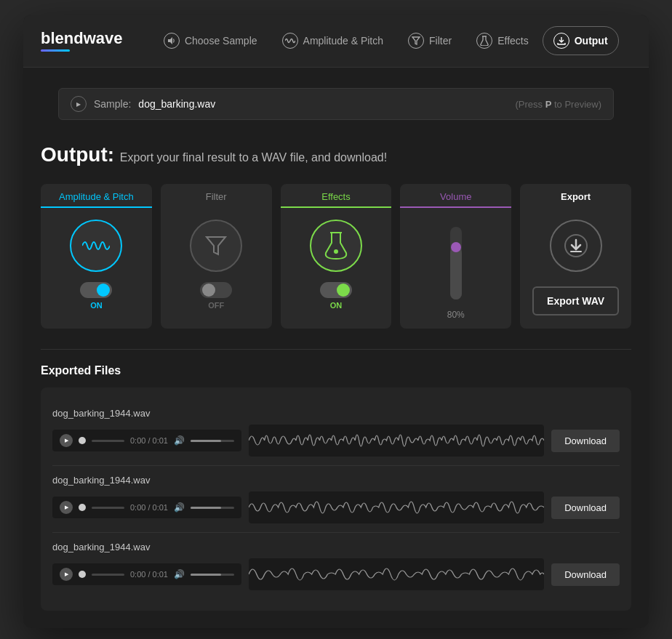 Image resolution: width=672 pixels, height=639 pixels. Describe the element at coordinates (149, 574) in the screenshot. I see `time-display-2: 0:00 / 0:01` at that location.